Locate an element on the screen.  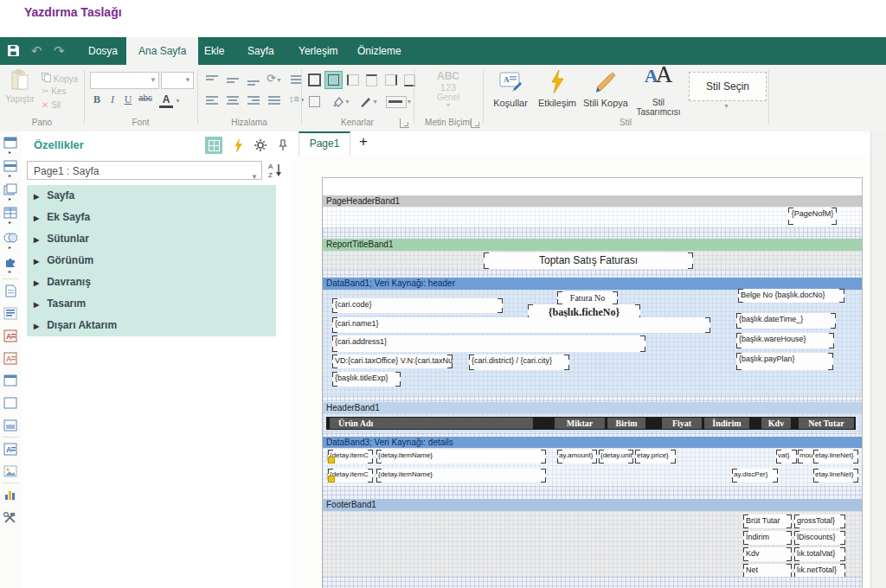
left-border-icon is located at coordinates (353, 80).